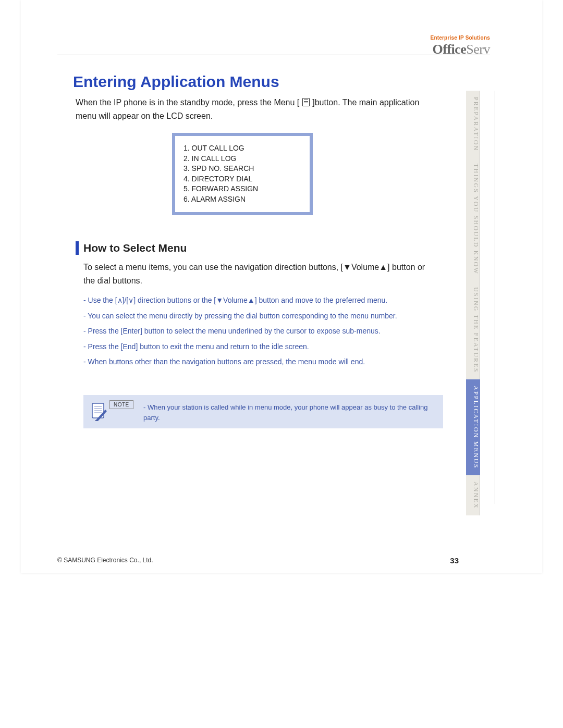 This screenshot has width=563, height=728. I want to click on note-text: - When your station is called while in m…, so click(288, 413).